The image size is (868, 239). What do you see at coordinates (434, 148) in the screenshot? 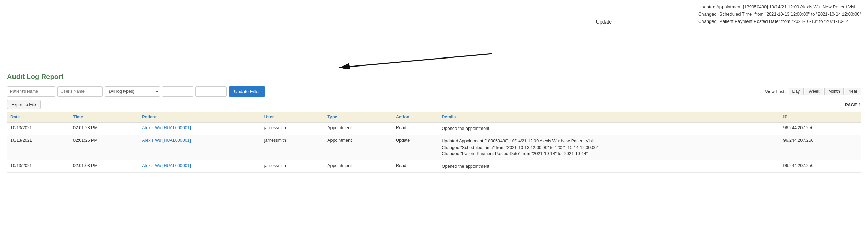
I see `table-row: 10/13/202102:01:26 PMAlexis Wu [HUAL0000…` at bounding box center [434, 148].